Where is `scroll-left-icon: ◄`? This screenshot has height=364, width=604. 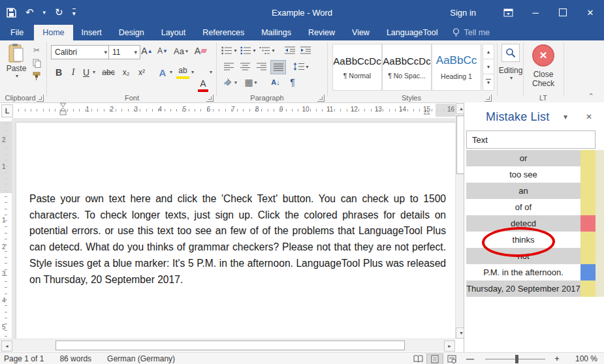
scroll-left-icon: ◄ is located at coordinates (7, 346).